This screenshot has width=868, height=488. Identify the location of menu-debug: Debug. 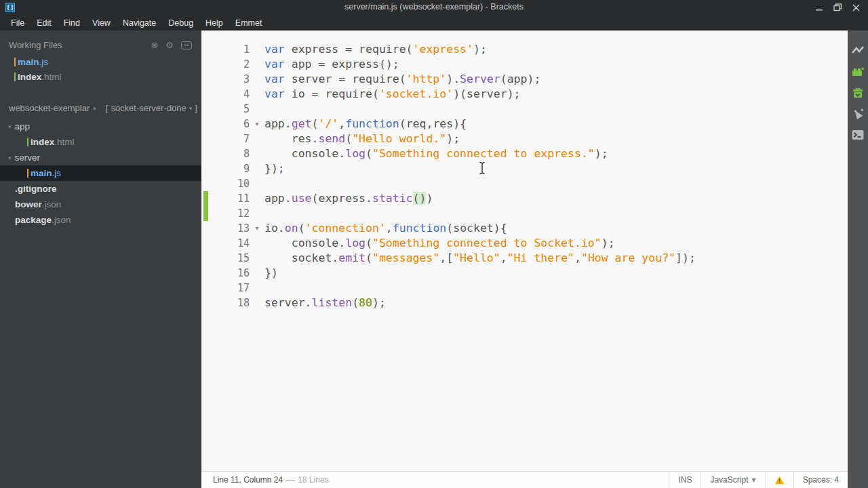
(180, 23).